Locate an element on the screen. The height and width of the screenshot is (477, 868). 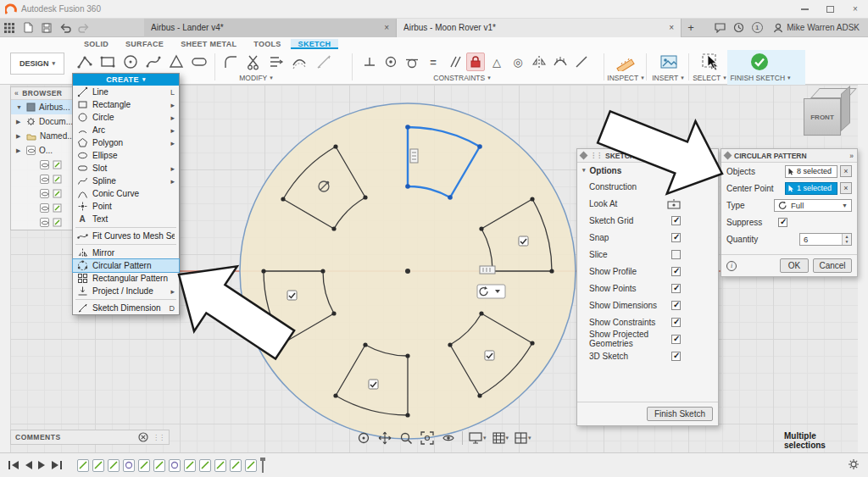
grid-snap-menu: ▾ is located at coordinates (501, 438).